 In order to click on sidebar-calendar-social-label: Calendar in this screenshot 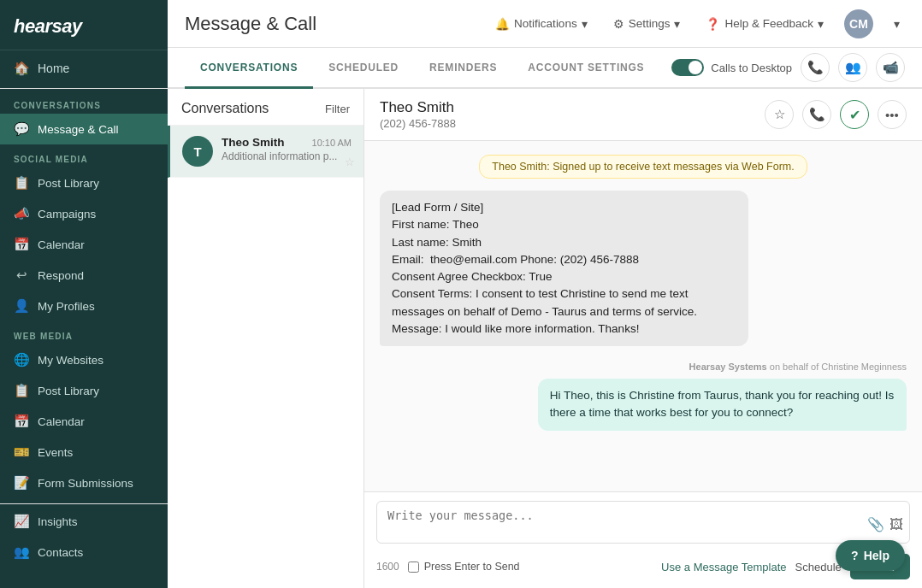, I will do `click(62, 244)`.